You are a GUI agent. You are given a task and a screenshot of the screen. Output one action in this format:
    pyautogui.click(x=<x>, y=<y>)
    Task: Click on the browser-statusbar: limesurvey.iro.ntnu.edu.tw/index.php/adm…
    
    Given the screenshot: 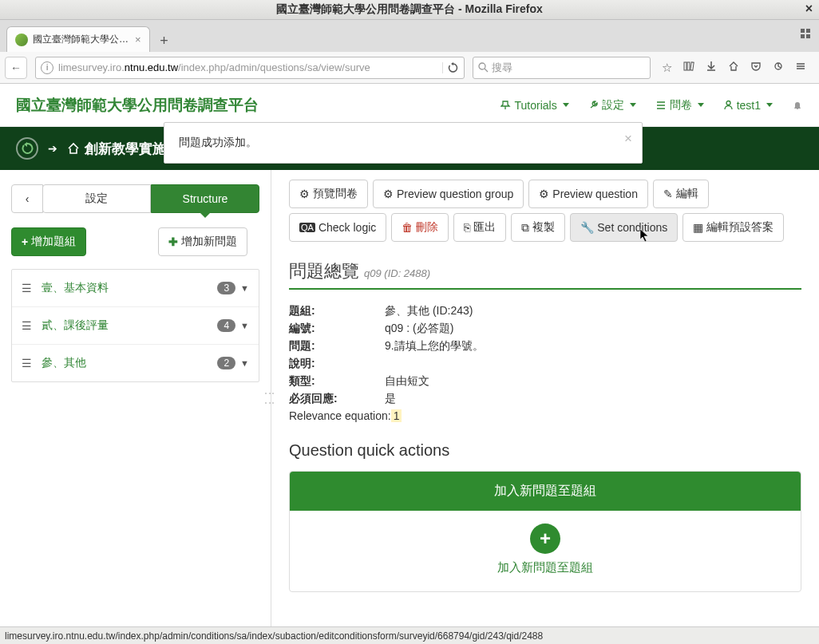 What is the action you would take?
    pyautogui.click(x=410, y=635)
    